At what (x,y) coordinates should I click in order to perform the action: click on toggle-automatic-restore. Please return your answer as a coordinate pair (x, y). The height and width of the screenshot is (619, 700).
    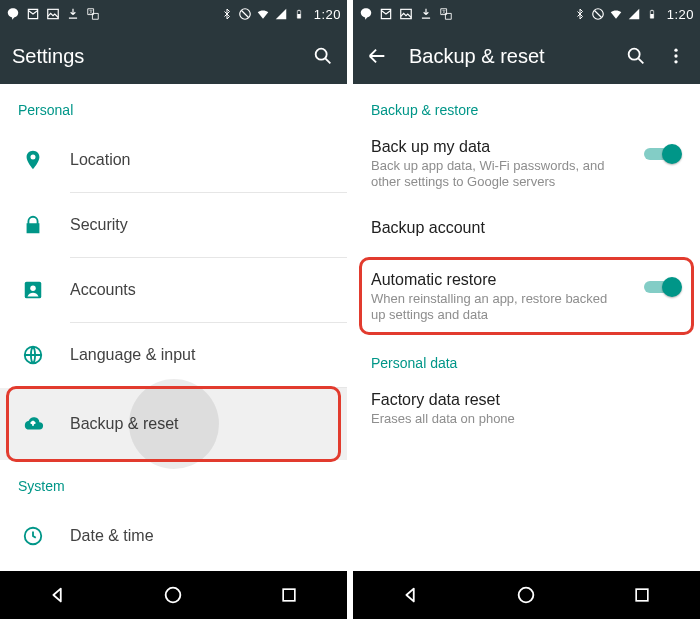
    Looking at the image, I should click on (663, 287).